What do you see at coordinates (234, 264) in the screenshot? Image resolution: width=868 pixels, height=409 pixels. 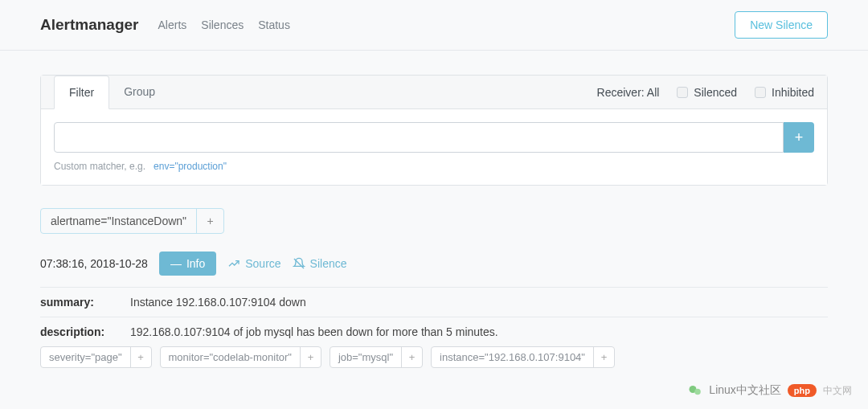 I see `chart-icon` at bounding box center [234, 264].